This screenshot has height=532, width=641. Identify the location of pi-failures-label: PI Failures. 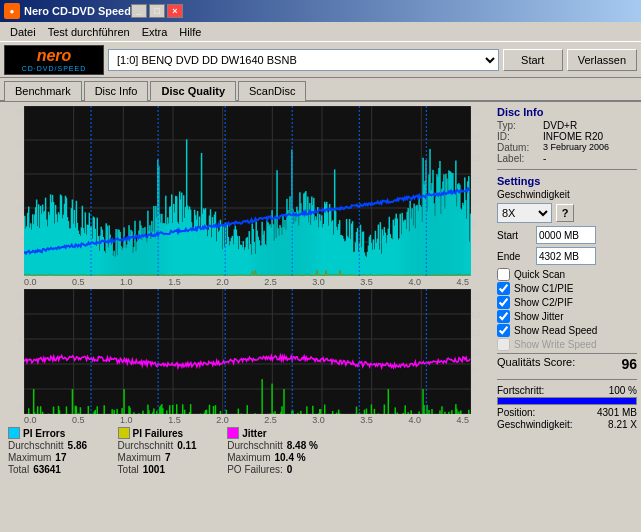
(158, 434).